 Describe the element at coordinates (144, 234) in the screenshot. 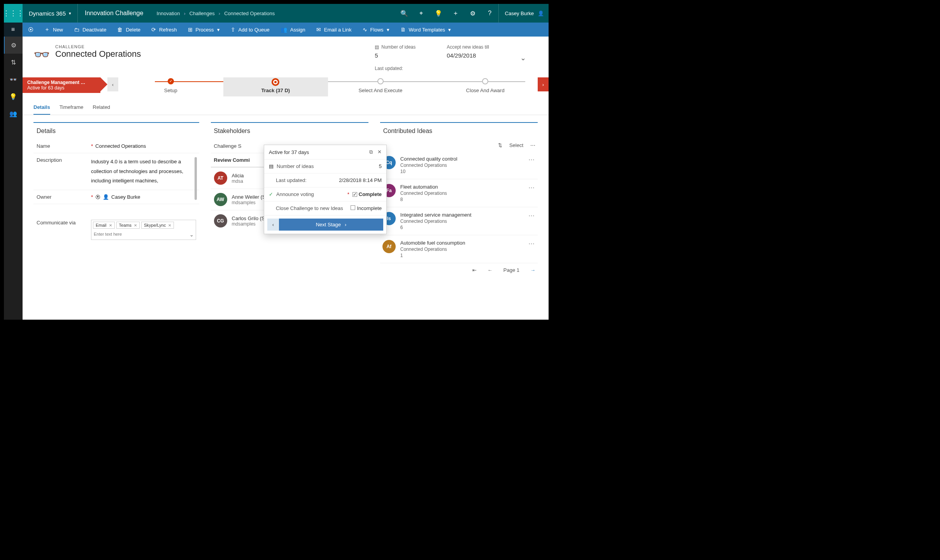

I see `chip-input` at that location.